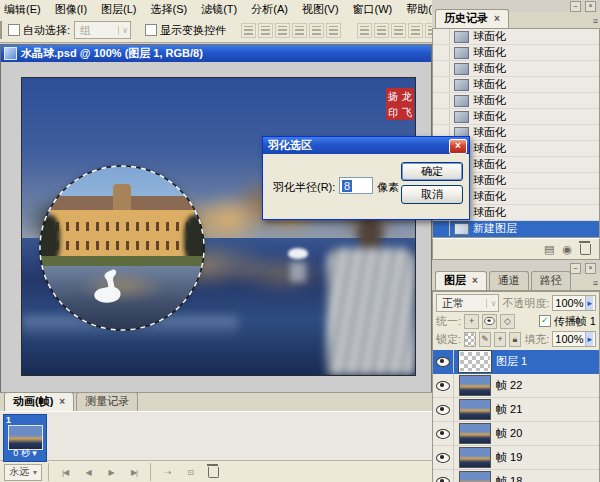  I want to click on opacity-field: 100% ▸, so click(574, 303).